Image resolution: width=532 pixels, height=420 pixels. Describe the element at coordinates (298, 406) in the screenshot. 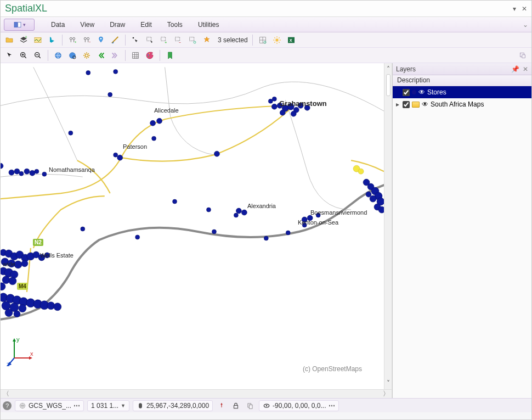

I see `status-view: -90,00, 0,00, 0,0... ⋯` at that location.